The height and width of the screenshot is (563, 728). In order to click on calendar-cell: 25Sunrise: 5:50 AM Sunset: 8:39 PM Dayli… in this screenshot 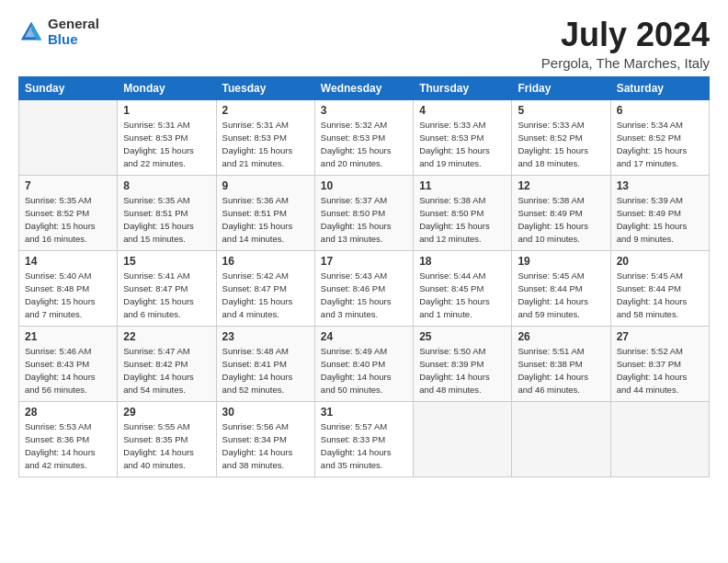, I will do `click(463, 363)`.